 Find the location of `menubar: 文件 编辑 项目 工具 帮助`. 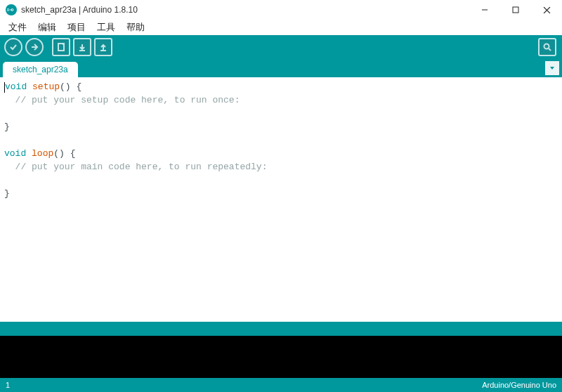

menubar: 文件 编辑 项目 工具 帮助 is located at coordinates (281, 27).